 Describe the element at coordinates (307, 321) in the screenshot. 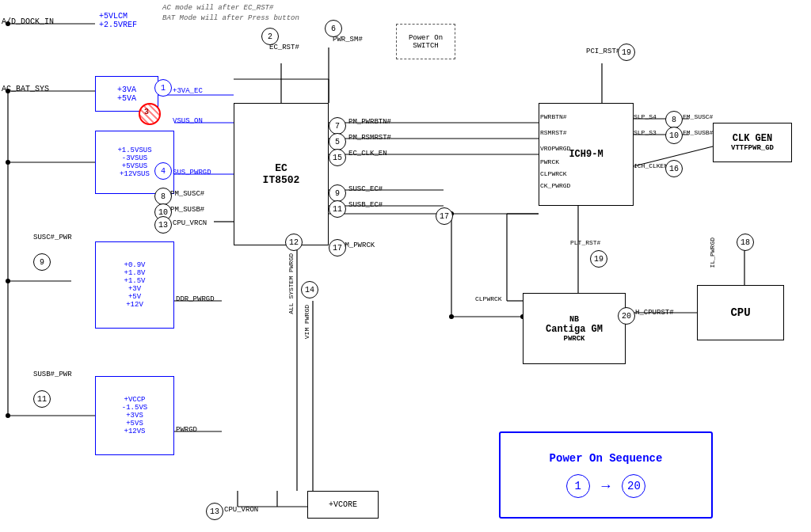

I see `vim-pwrgd-label: VIM PWRGD` at that location.